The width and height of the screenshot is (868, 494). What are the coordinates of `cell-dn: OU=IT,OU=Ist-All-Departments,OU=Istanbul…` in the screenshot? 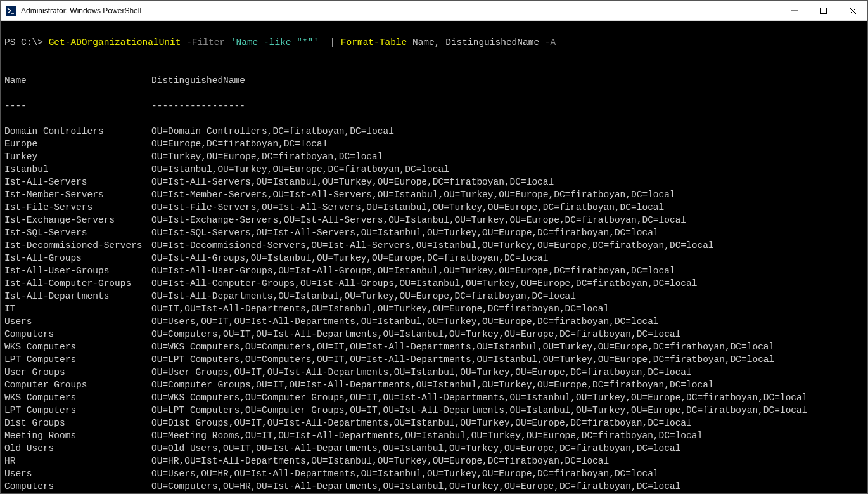 It's located at (380, 309).